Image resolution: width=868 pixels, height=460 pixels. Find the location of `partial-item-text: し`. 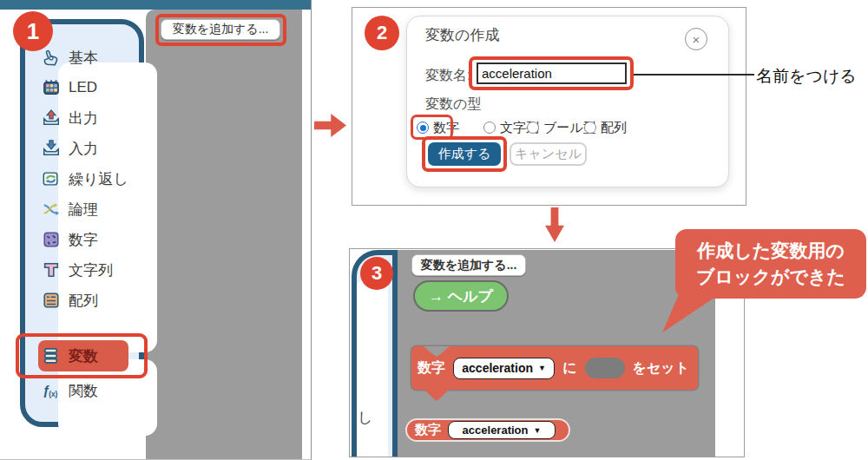

partial-item-text: し is located at coordinates (365, 418).